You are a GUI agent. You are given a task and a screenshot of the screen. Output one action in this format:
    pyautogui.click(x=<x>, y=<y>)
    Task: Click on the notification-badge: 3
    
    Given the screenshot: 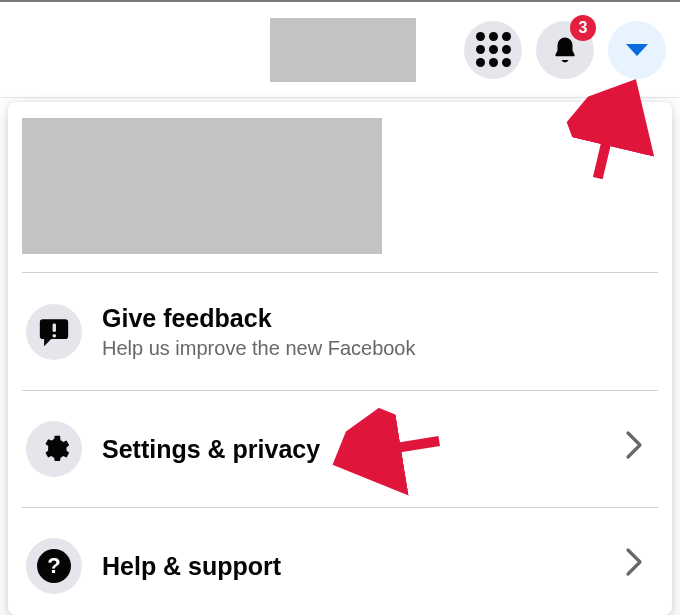 What is the action you would take?
    pyautogui.click(x=583, y=28)
    